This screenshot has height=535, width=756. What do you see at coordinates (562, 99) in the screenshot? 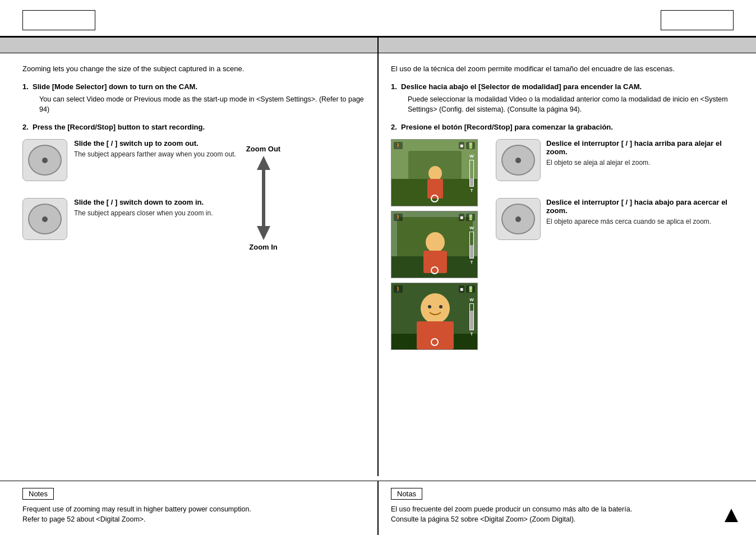
I see `right-step-1: 1. Deslice hacia abajo el [Selector de m…` at bounding box center [562, 99].